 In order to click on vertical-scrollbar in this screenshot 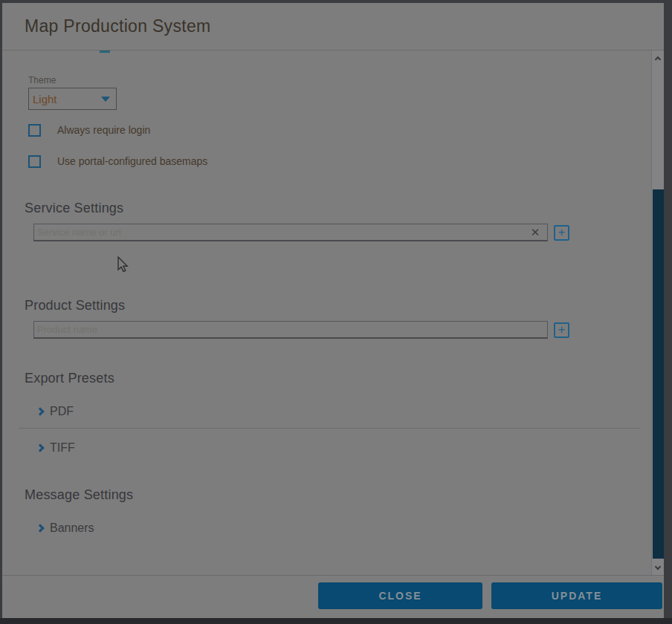, I will do `click(657, 313)`.